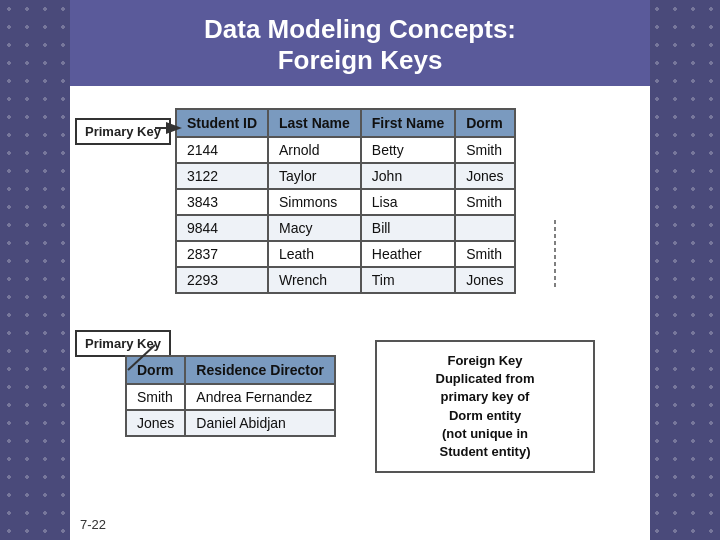 This screenshot has width=720, height=540. I want to click on student-row-0: 2144ArnoldBettySmith, so click(346, 150).